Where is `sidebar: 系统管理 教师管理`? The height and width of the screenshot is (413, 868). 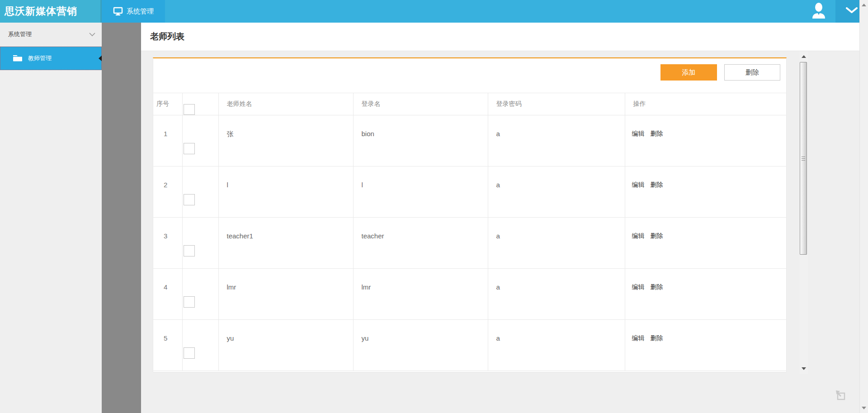
sidebar: 系统管理 教师管理 is located at coordinates (51, 218).